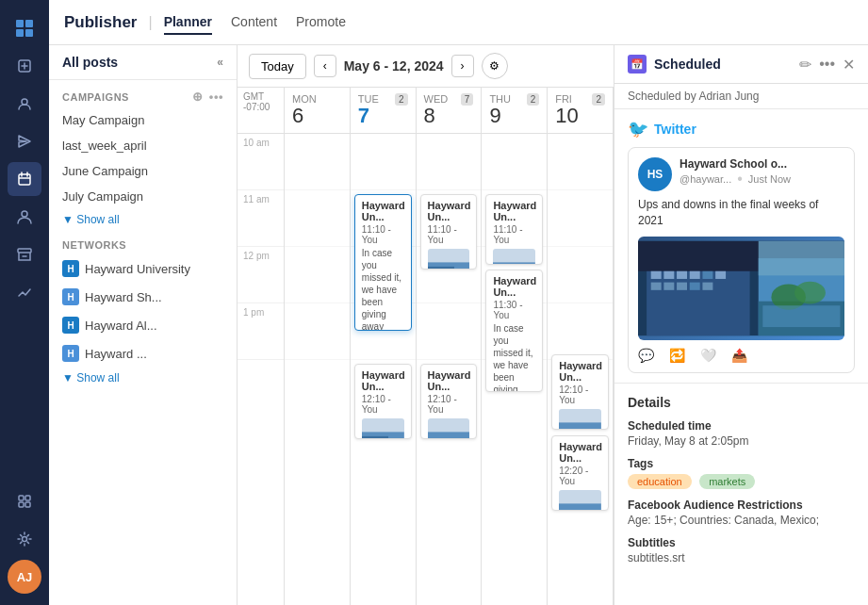 The width and height of the screenshot is (868, 605). What do you see at coordinates (100, 23) in the screenshot?
I see `brand-title: Publisher` at bounding box center [100, 23].